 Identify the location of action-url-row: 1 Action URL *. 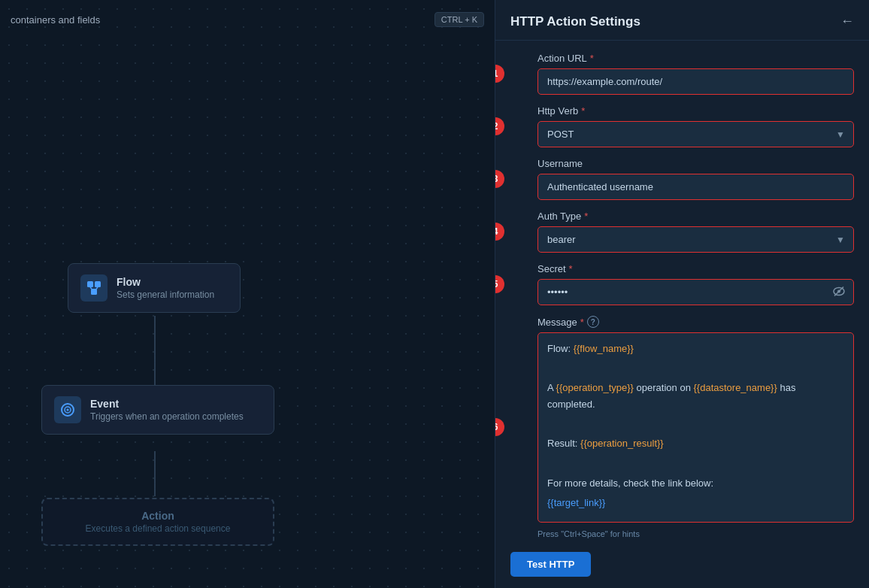
(683, 74).